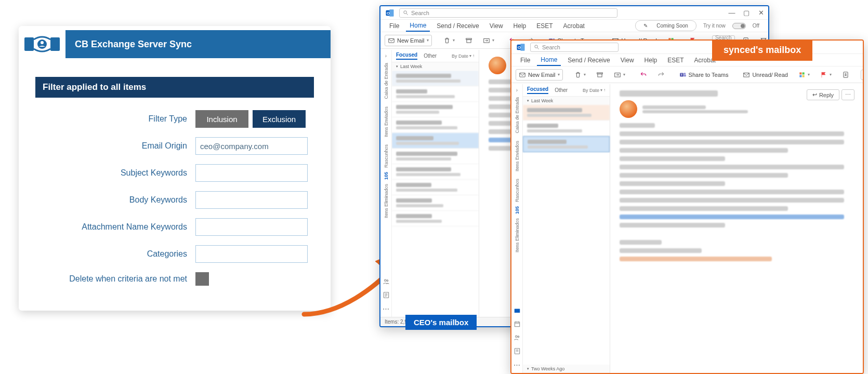 The width and height of the screenshot is (868, 374). I want to click on search-placeholder: Search, so click(420, 13).